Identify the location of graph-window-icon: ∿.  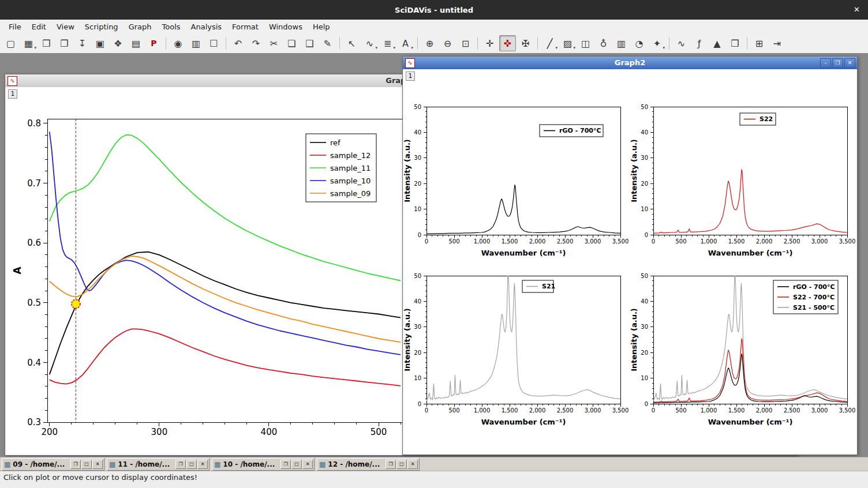
(410, 63).